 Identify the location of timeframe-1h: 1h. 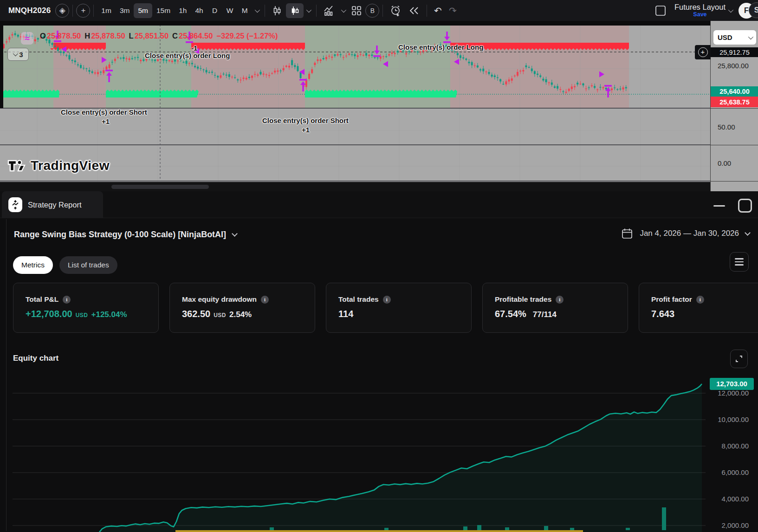
(183, 11).